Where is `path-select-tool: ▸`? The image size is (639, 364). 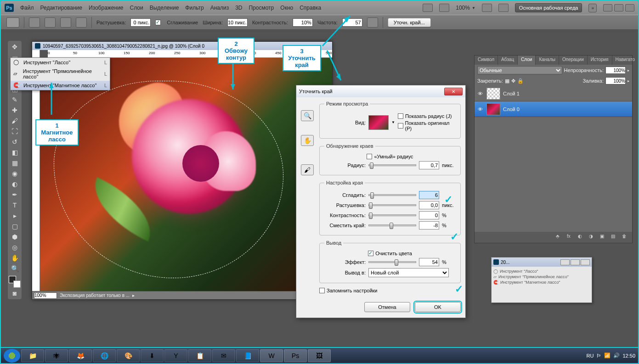
path-select-tool: ▸ is located at coordinates (15, 216).